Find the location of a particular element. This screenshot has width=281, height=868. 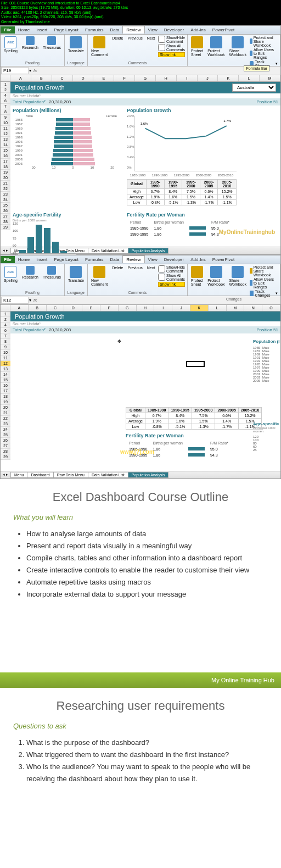

slide-list: What is the purpose of the dashboard? Wh… is located at coordinates (140, 761).